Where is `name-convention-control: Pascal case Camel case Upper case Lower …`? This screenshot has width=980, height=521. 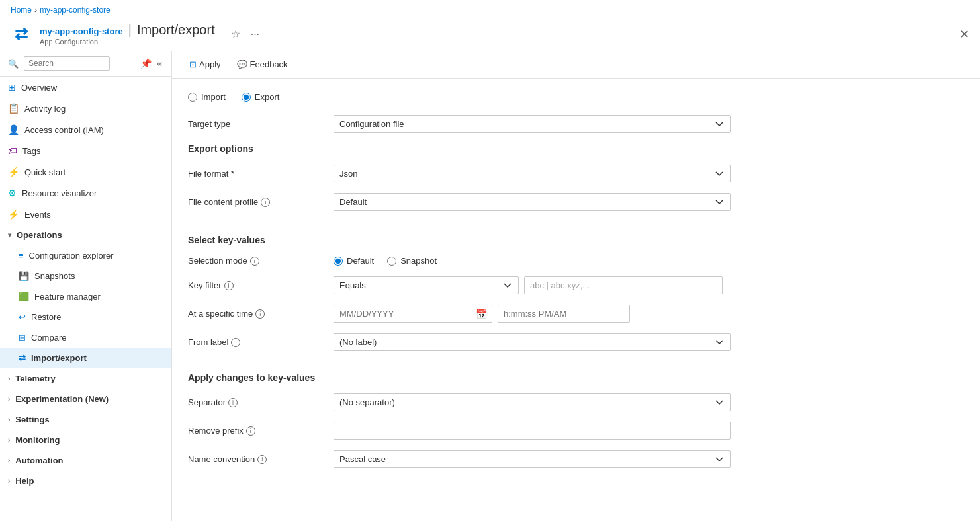
name-convention-control: Pascal case Camel case Upper case Lower … is located at coordinates (532, 459).